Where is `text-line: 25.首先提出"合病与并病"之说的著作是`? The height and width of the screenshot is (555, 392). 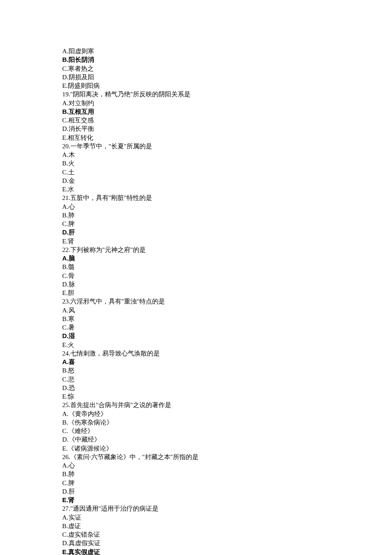
text-line: 25.首先提出"合病与并病"之说的著作是 is located at coordinates (227, 405).